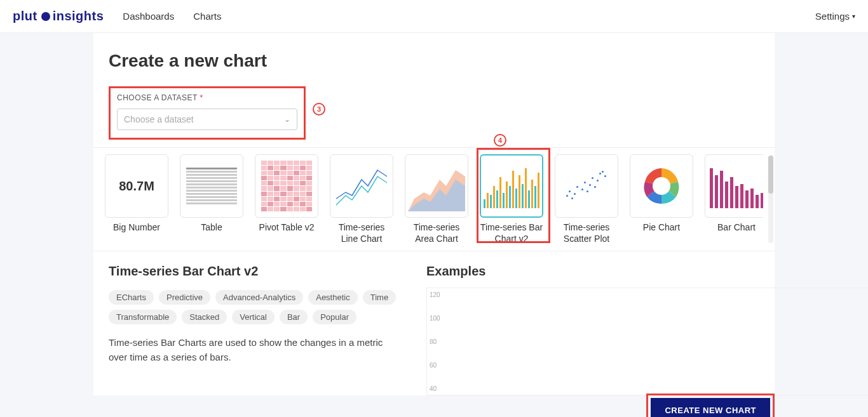  I want to click on detail-title: Time-series Bar Chart v2, so click(255, 272).